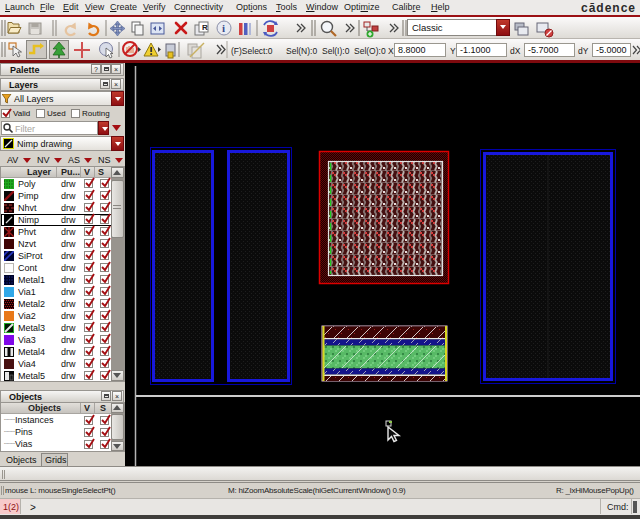 The image size is (640, 519). I want to click on svg-text: R, so click(205, 28).